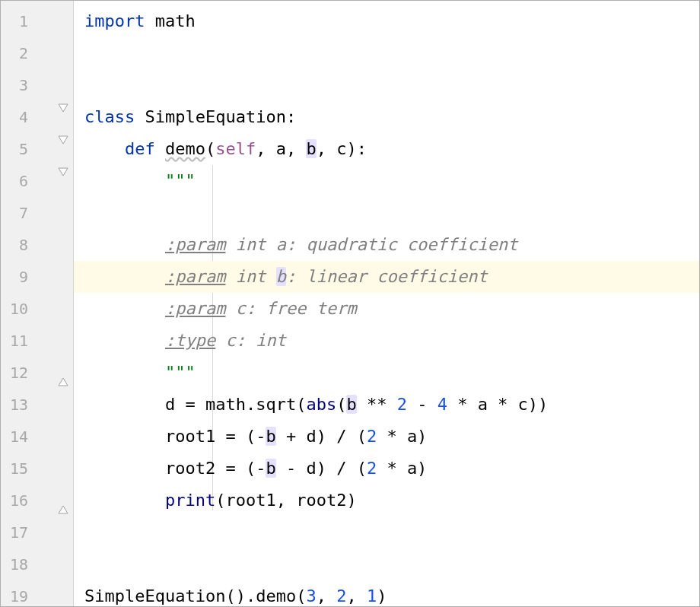  What do you see at coordinates (286, 501) in the screenshot?
I see `code-token: (root1, root2)` at bounding box center [286, 501].